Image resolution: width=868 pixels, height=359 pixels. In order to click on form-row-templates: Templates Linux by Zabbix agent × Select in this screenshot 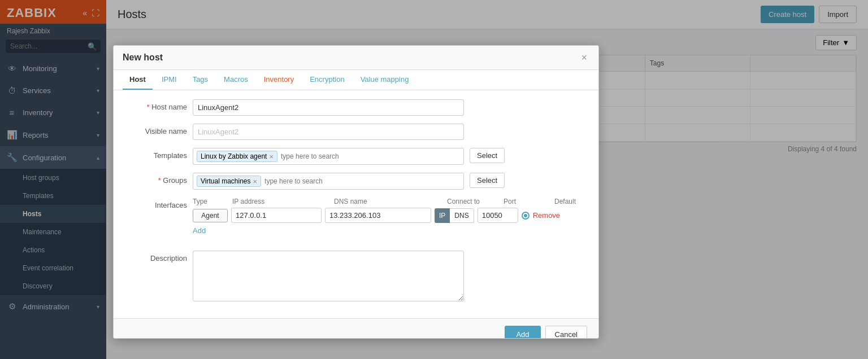, I will do `click(356, 156)`.